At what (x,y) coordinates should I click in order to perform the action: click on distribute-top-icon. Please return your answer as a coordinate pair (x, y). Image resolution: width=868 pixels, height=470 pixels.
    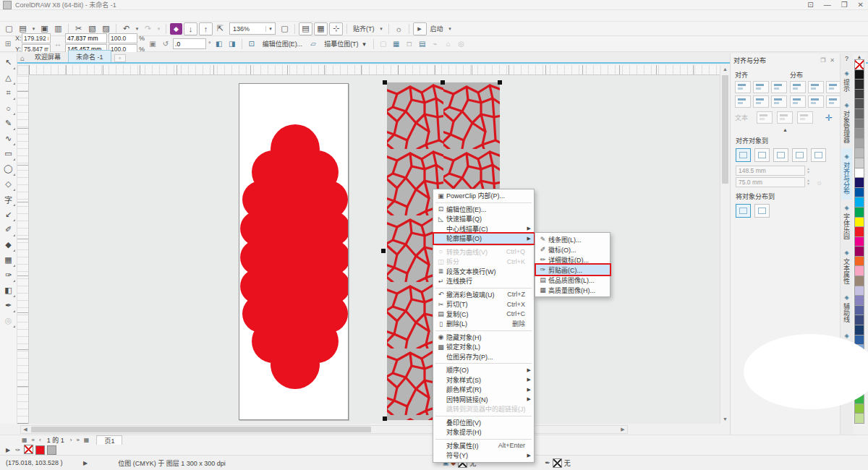
    Looking at the image, I should click on (798, 101).